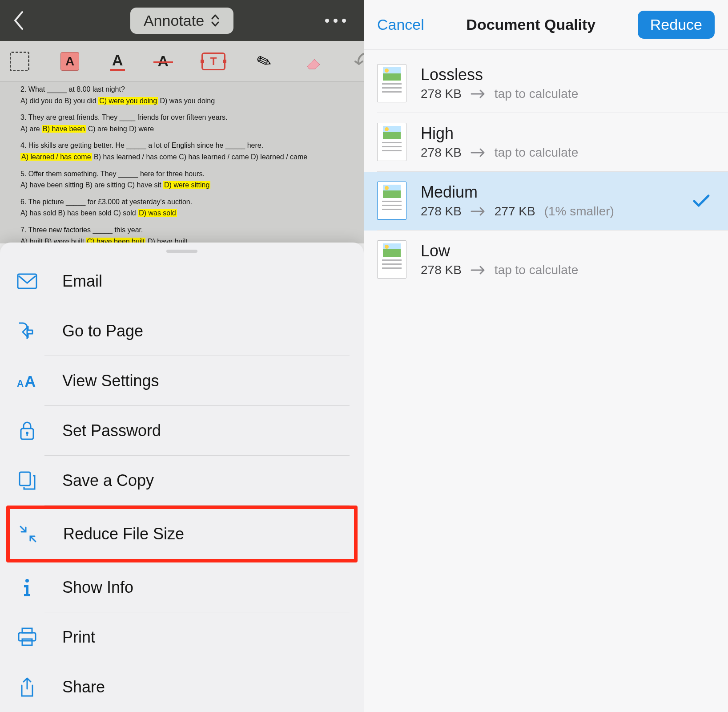 The image size is (728, 712). What do you see at coordinates (82, 281) in the screenshot?
I see `menu-label: Email` at bounding box center [82, 281].